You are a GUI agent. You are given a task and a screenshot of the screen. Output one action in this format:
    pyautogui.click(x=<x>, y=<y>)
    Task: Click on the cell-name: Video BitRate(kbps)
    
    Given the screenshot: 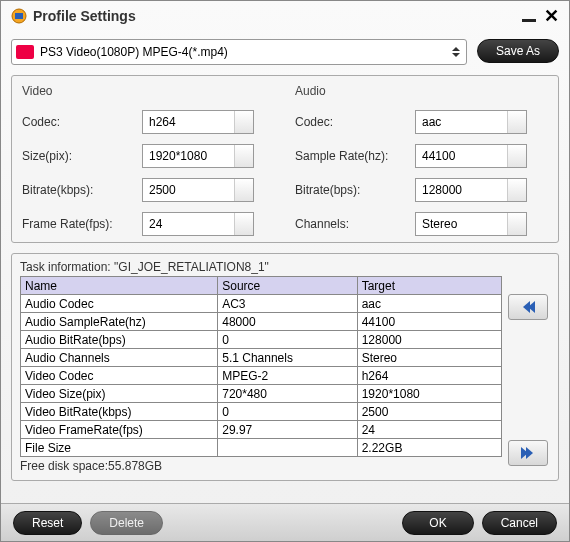 What is the action you would take?
    pyautogui.click(x=120, y=412)
    